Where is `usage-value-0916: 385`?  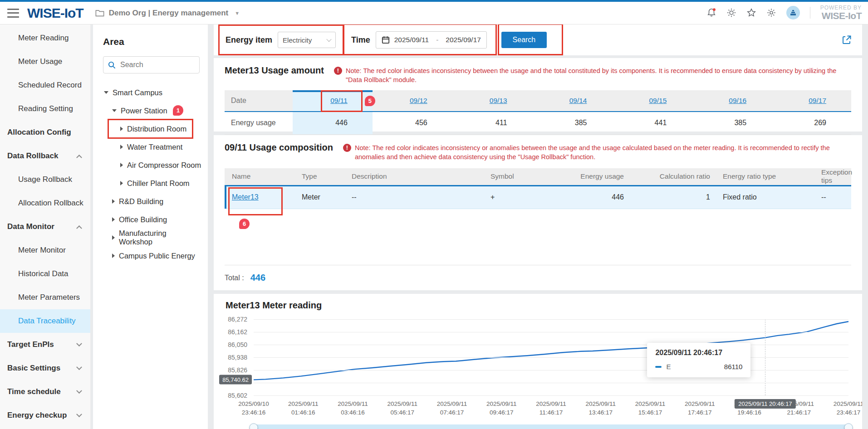
usage-value-0916: 385 is located at coordinates (731, 123).